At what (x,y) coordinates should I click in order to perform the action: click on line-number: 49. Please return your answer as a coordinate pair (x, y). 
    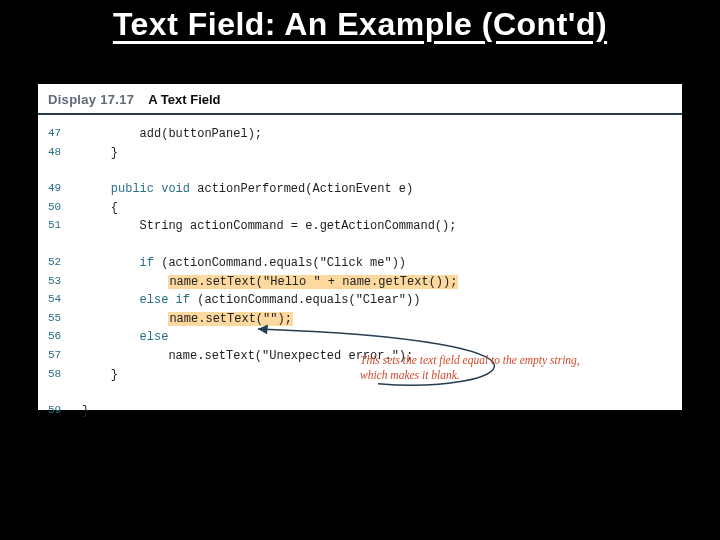
    Looking at the image, I should click on (65, 188).